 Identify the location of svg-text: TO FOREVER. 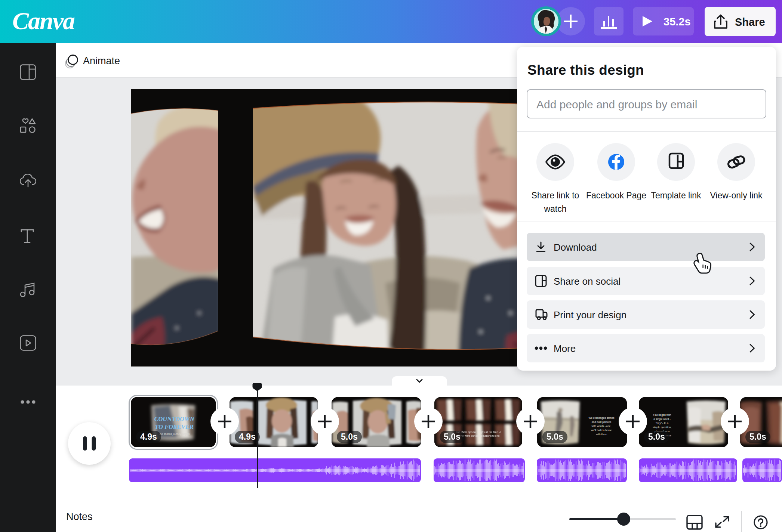
(174, 427).